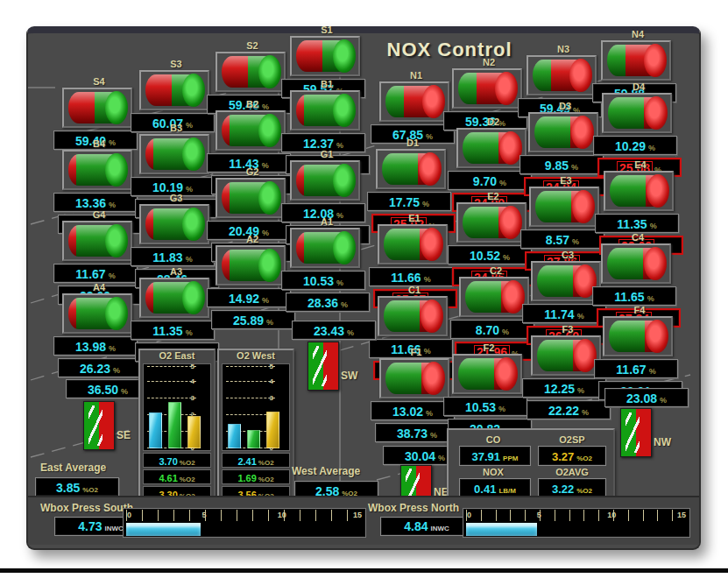  I want to click on o2-west-readout: 1.69%O2, so click(256, 476).